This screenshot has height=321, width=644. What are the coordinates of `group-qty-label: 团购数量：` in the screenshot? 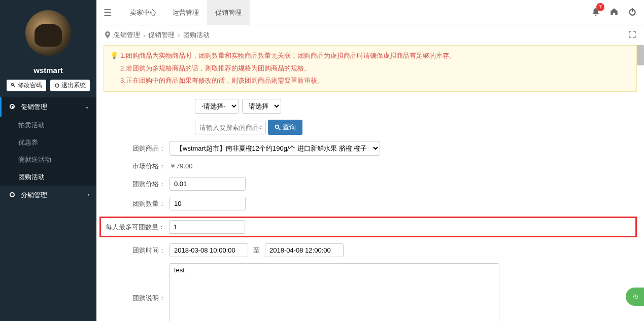 It's located at (137, 204).